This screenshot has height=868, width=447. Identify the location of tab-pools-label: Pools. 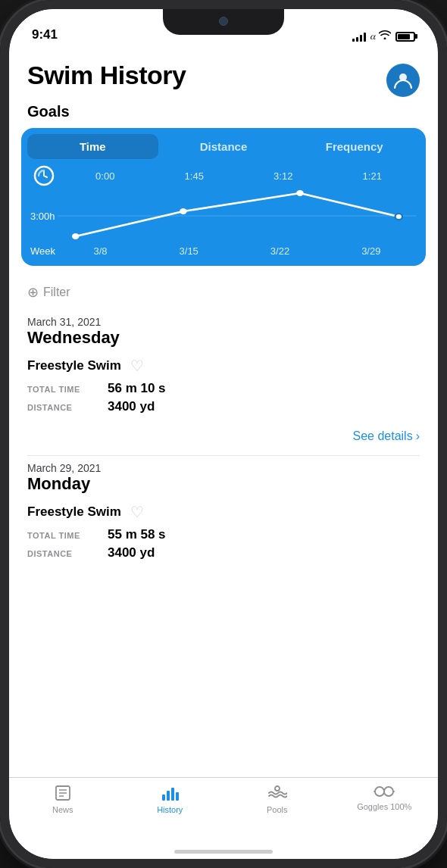
(277, 810).